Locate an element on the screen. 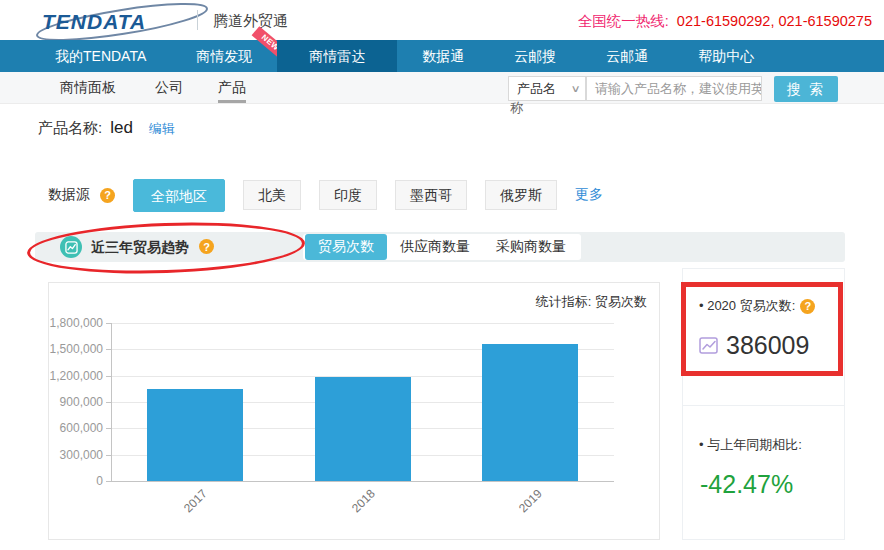  metric-yoy-label: • 与上年同期相比: is located at coordinates (750, 445).